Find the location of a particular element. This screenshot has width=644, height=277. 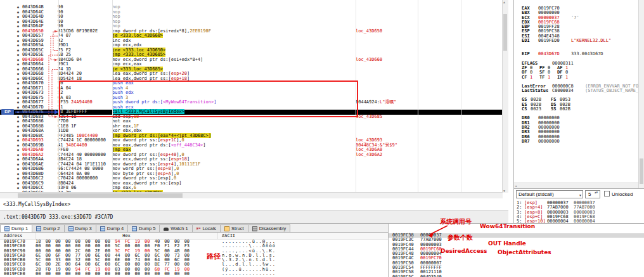

disasm-row: 0043D66439C1cmp ecx,eax is located at coordinates (251, 65).